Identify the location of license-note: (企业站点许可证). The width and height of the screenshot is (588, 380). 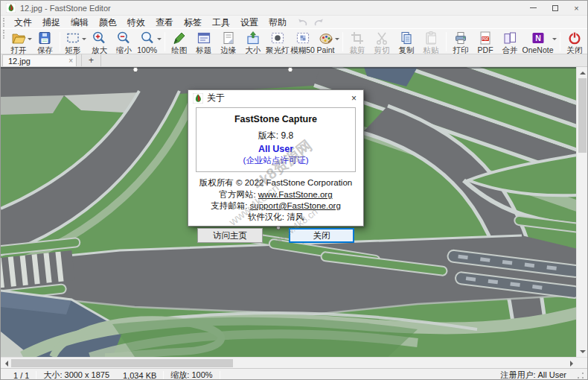
(275, 161).